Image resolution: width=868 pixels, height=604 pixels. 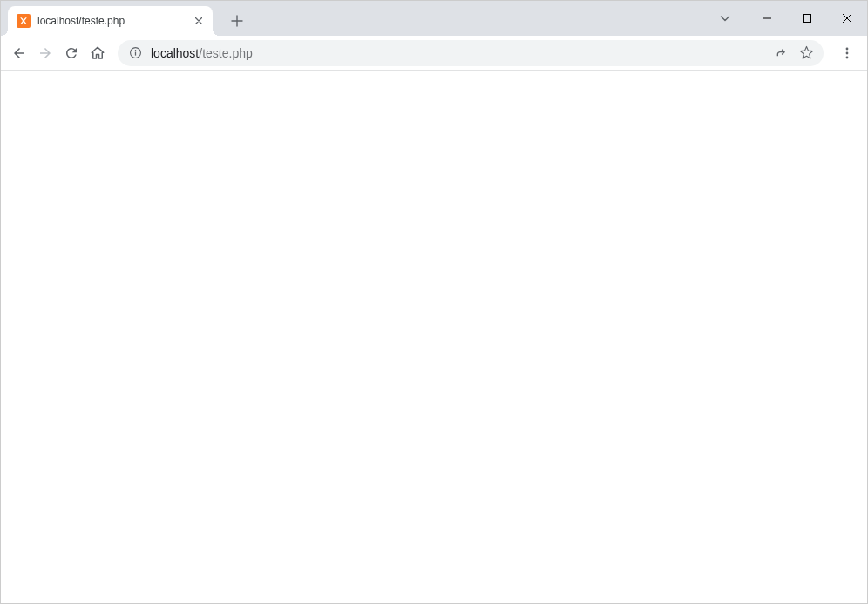 What do you see at coordinates (782, 53) in the screenshot?
I see `share-icon` at bounding box center [782, 53].